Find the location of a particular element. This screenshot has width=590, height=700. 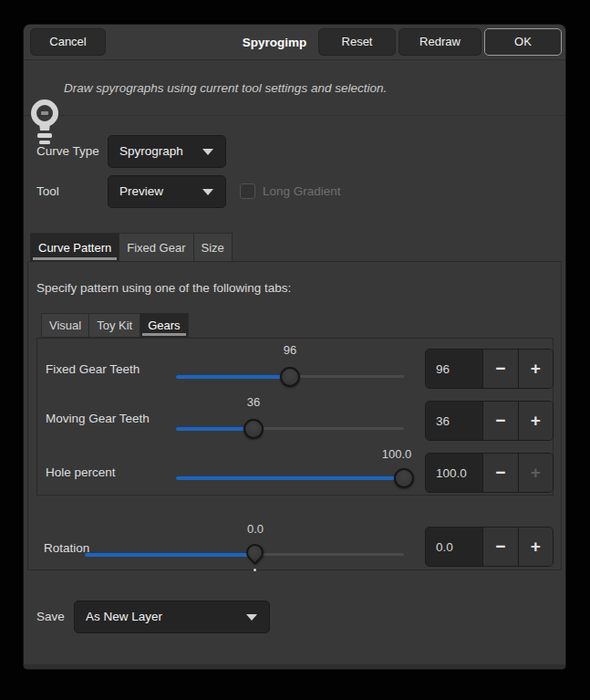

tab-size: Size is located at coordinates (213, 247).